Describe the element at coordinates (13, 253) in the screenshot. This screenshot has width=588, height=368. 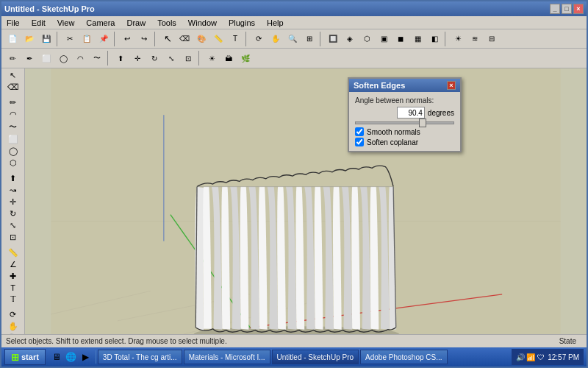
I see `lt-tape: 📏` at that location.